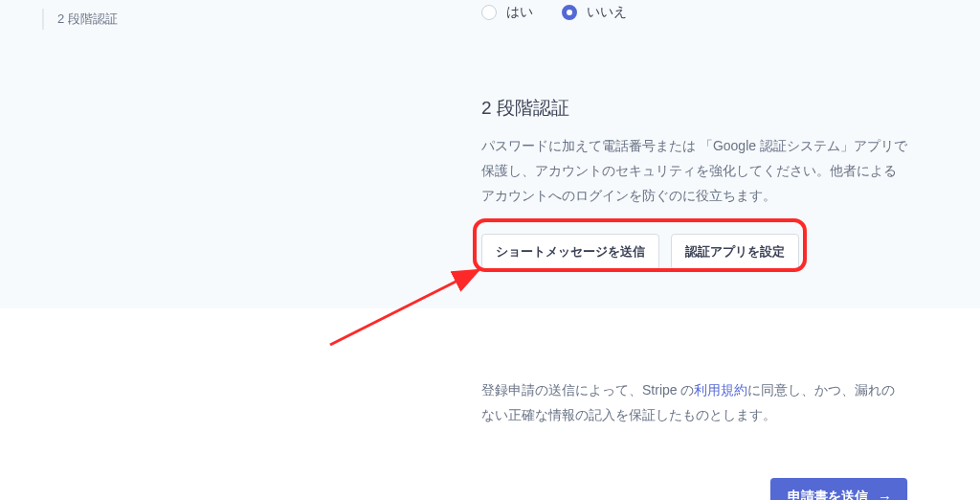 The width and height of the screenshot is (980, 500). I want to click on sidebar-item-label: 2 段階認証, so click(88, 19).